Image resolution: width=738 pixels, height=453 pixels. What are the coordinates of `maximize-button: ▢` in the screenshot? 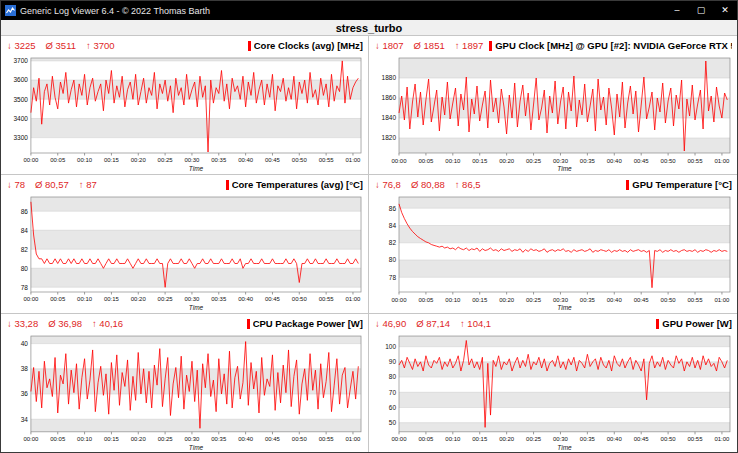 It's located at (701, 10).